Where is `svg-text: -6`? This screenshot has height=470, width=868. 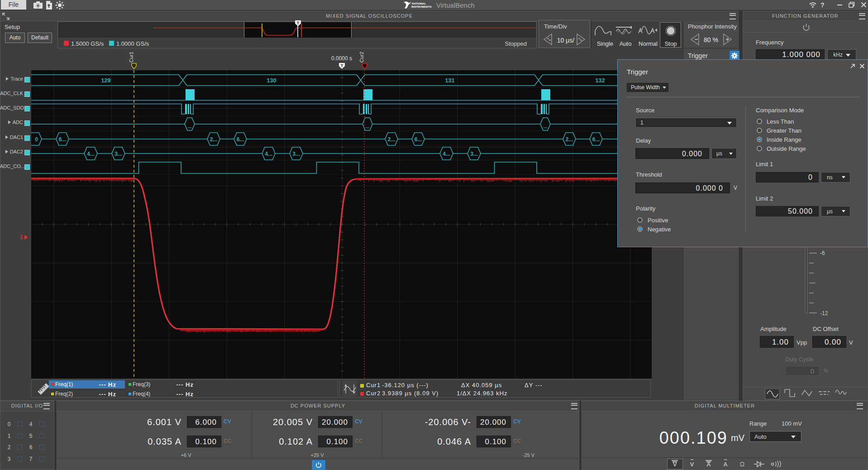
svg-text: -6 is located at coordinates (823, 253).